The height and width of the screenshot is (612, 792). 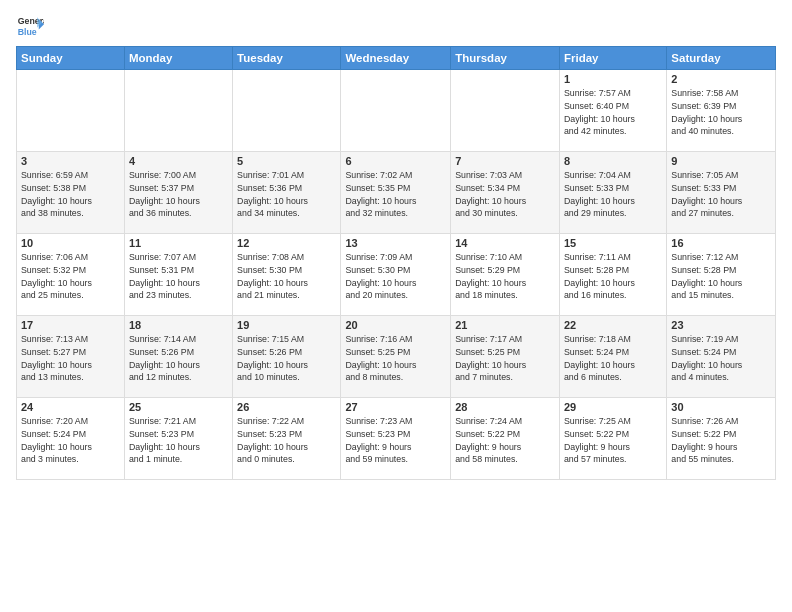 What do you see at coordinates (71, 193) in the screenshot?
I see `calendar-cell: 3Sunrise: 6:59 AM Sunset: 5:38 PM Daylig…` at bounding box center [71, 193].